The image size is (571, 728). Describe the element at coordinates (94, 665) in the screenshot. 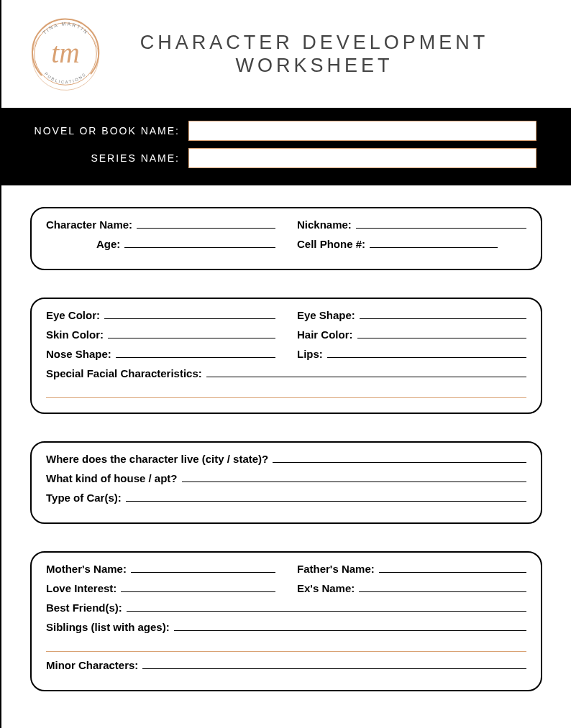

I see `minor-label: Minor Characters:` at that location.